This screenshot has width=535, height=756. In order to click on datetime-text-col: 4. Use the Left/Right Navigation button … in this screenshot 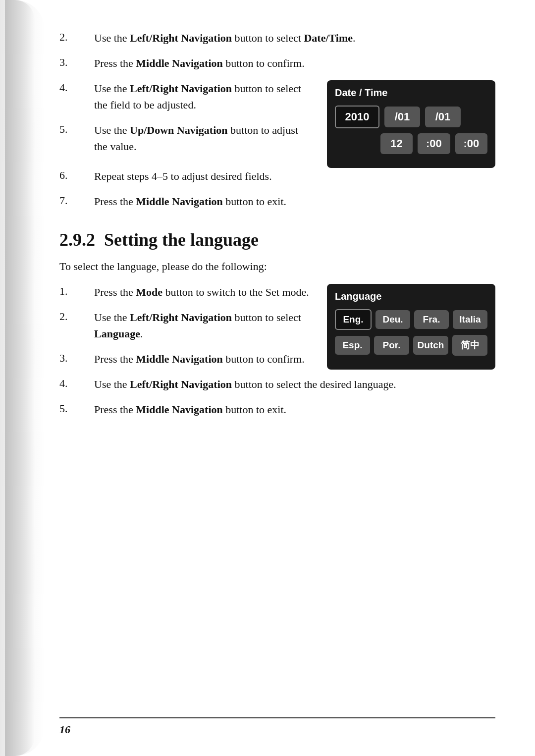, I will do `click(186, 122)`.